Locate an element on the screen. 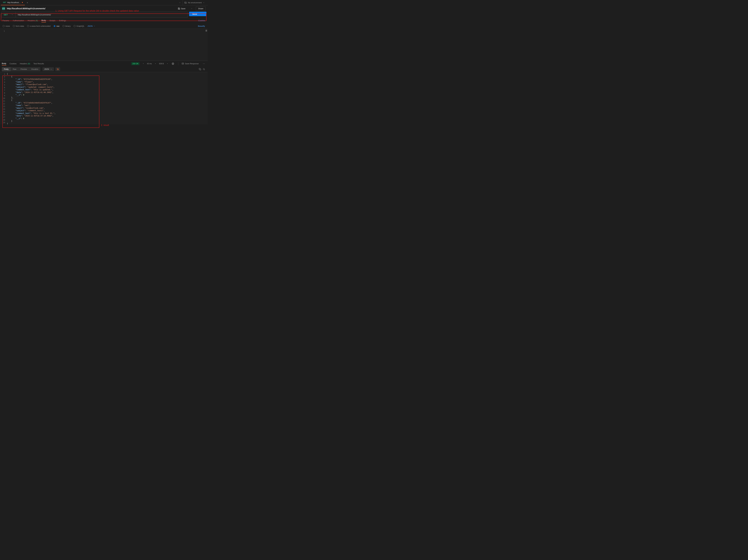 The height and width of the screenshot is (560, 748). response-time: 43 ms is located at coordinates (149, 64).